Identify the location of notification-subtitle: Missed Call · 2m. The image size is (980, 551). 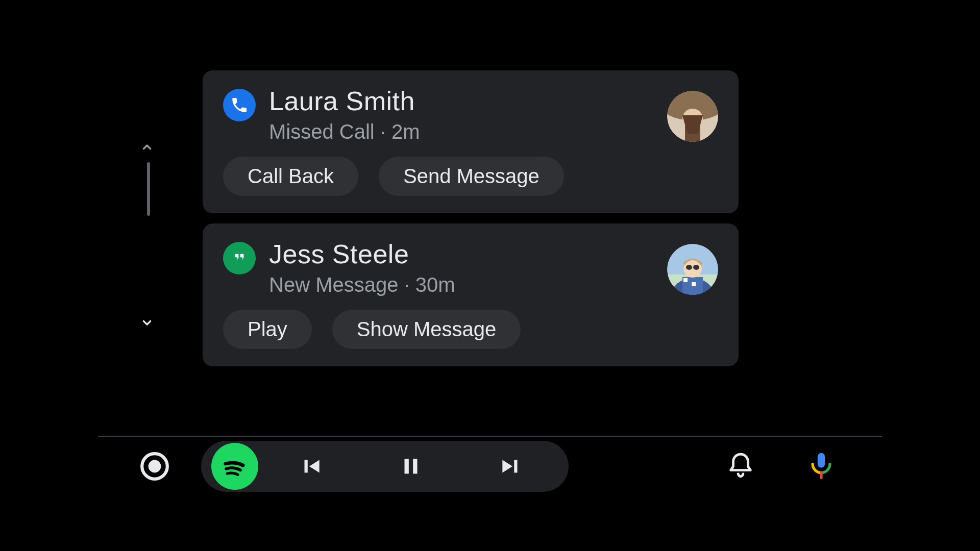
(494, 132).